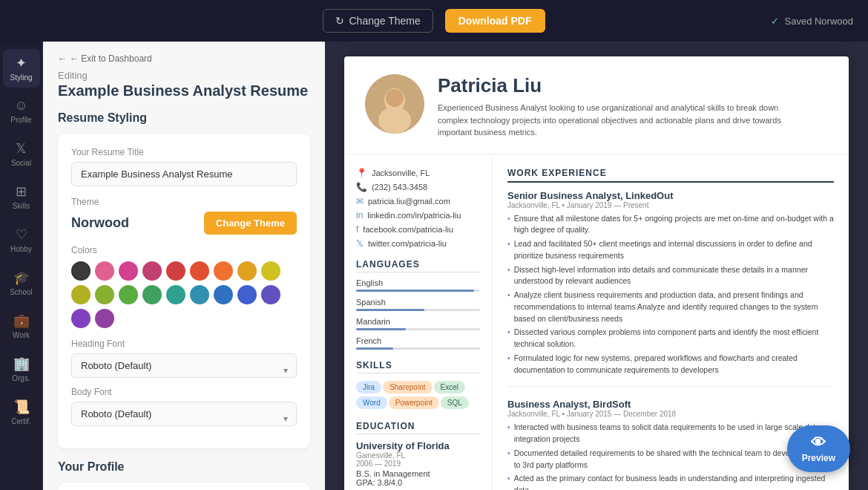 The height and width of the screenshot is (490, 868). I want to click on work-title: Business Analyst, BirdSoft, so click(671, 404).